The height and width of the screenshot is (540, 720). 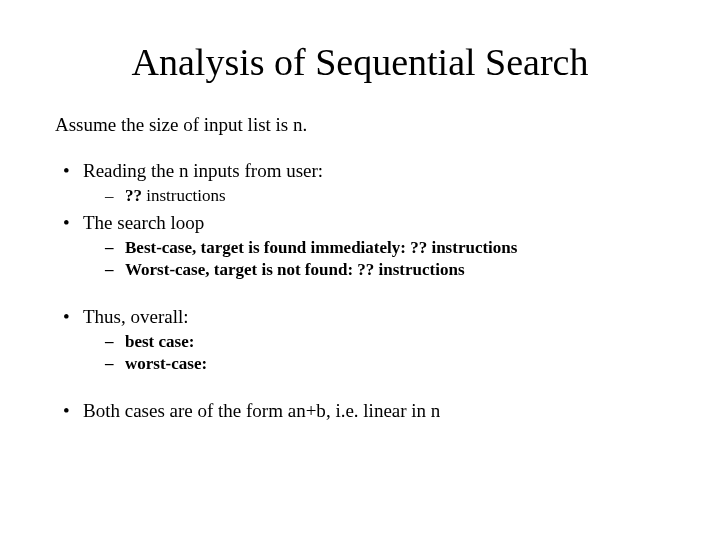 What do you see at coordinates (186, 410) in the screenshot?
I see `bullet-text-a: Both cases are of the form` at bounding box center [186, 410].